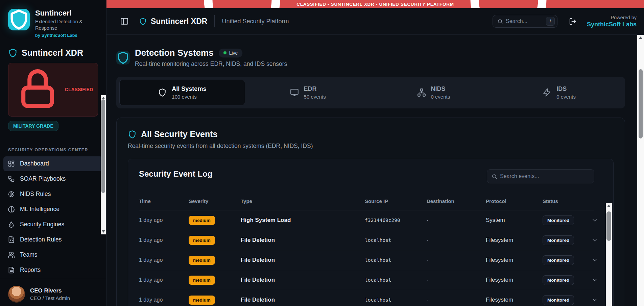 This screenshot has height=306, width=644. I want to click on tab-all-systems: All Systems 100 events, so click(182, 93).